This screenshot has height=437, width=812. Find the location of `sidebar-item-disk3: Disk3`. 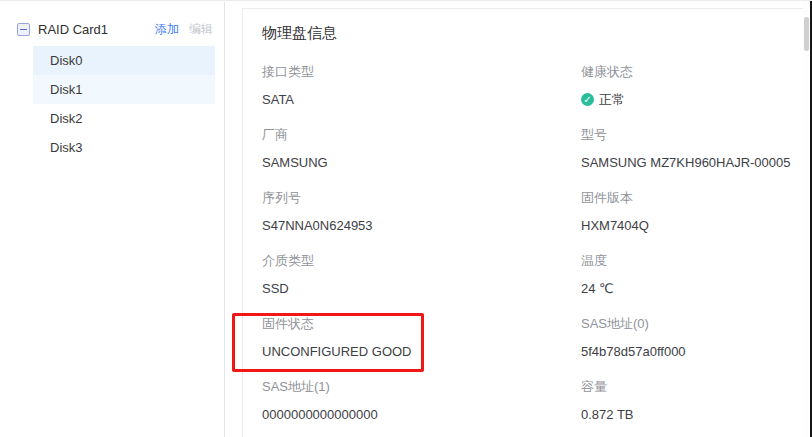

sidebar-item-disk3: Disk3 is located at coordinates (124, 148).